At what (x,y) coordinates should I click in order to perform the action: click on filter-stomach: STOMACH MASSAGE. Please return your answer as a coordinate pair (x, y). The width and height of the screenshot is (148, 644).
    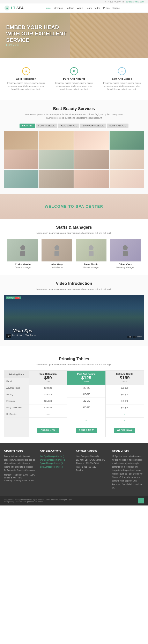
    Looking at the image, I should click on (93, 126).